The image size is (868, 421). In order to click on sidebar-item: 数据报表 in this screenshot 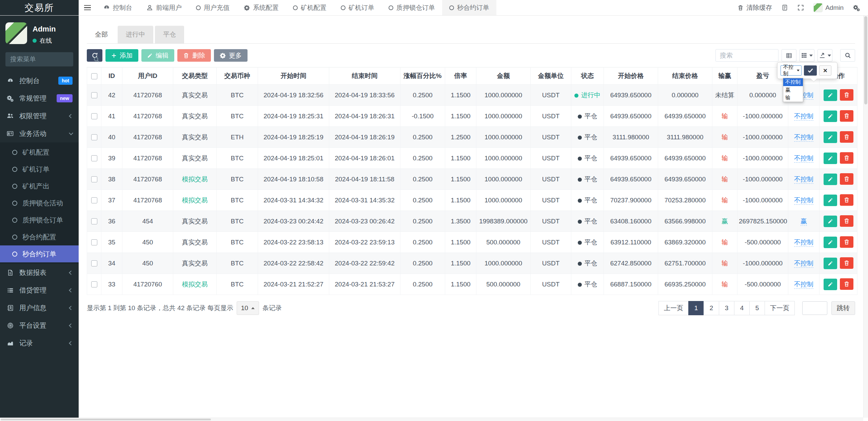, I will do `click(39, 273)`.